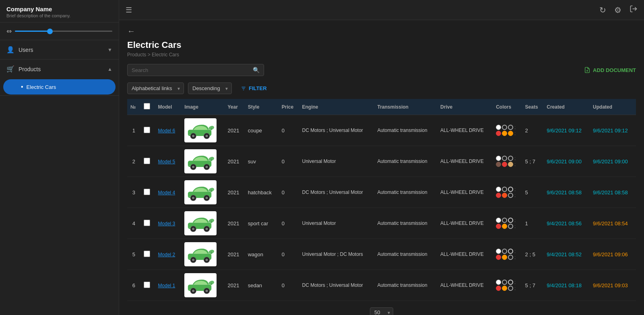  I want to click on model-link: Model 4, so click(167, 193).